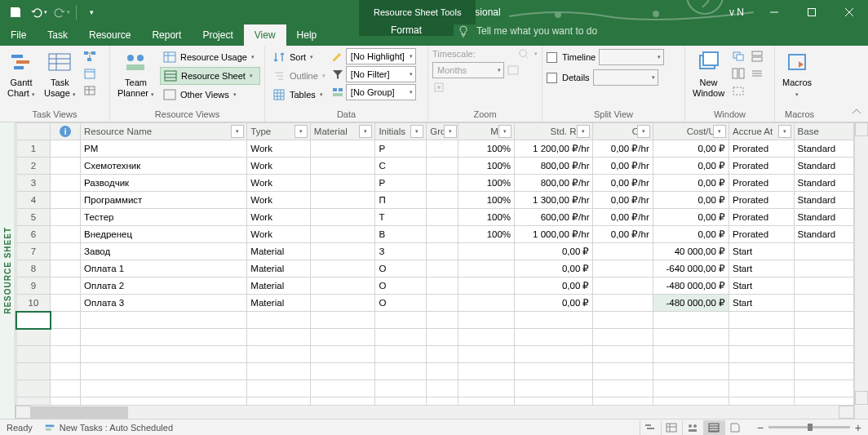 The height and width of the screenshot is (435, 868). Describe the element at coordinates (650, 428) in the screenshot. I see `view-gantt-icon` at that location.